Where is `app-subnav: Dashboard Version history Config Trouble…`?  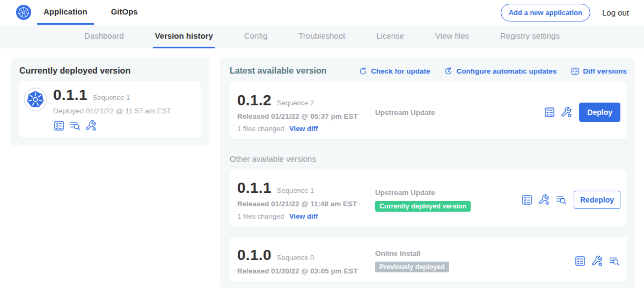 app-subnav: Dashboard Version history Config Trouble… is located at coordinates (322, 37).